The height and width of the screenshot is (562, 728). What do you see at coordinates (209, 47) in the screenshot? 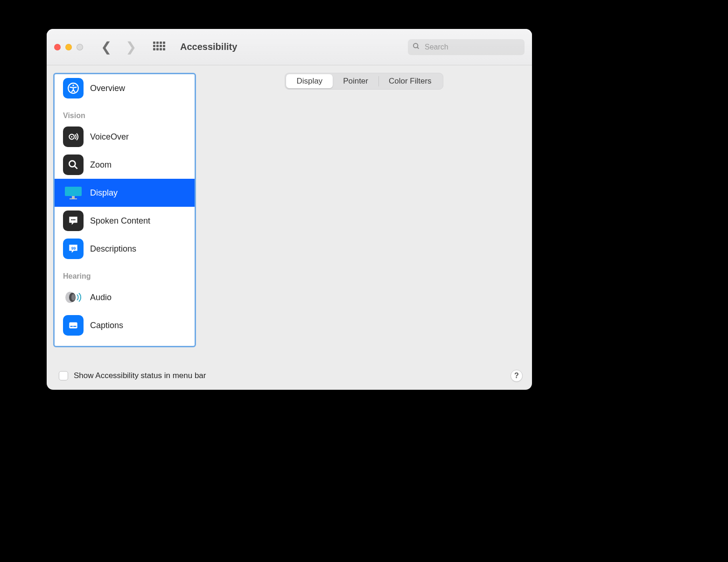
I see `window-title: Accessibility` at bounding box center [209, 47].